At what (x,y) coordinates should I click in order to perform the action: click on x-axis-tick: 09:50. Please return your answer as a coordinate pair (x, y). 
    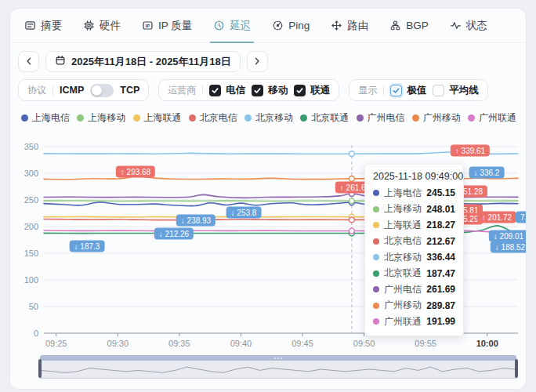
    Looking at the image, I should click on (364, 343).